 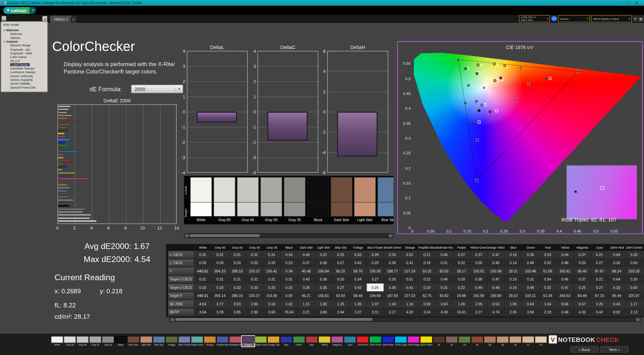 What do you see at coordinates (600, 279) in the screenshot?
I see `cell-target-x-cie31-cyan: 0.21` at bounding box center [600, 279].